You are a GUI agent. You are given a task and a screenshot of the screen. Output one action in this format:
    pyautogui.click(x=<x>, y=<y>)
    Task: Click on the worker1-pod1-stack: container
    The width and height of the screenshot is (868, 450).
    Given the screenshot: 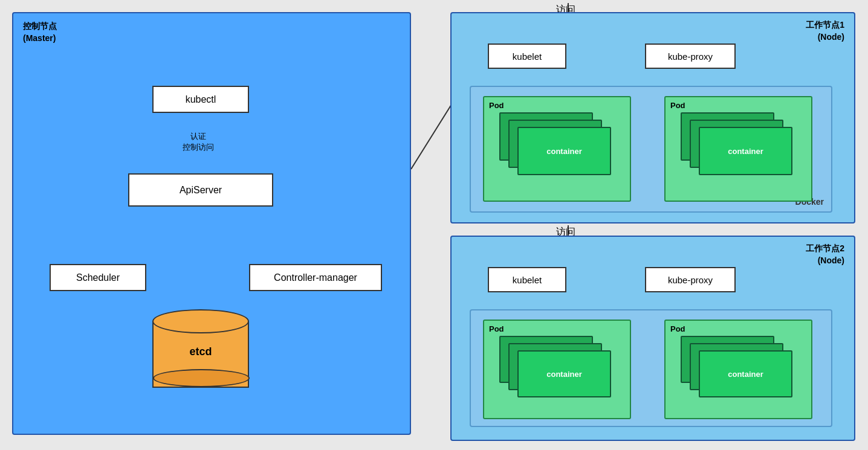 What is the action you would take?
    pyautogui.click(x=557, y=152)
    